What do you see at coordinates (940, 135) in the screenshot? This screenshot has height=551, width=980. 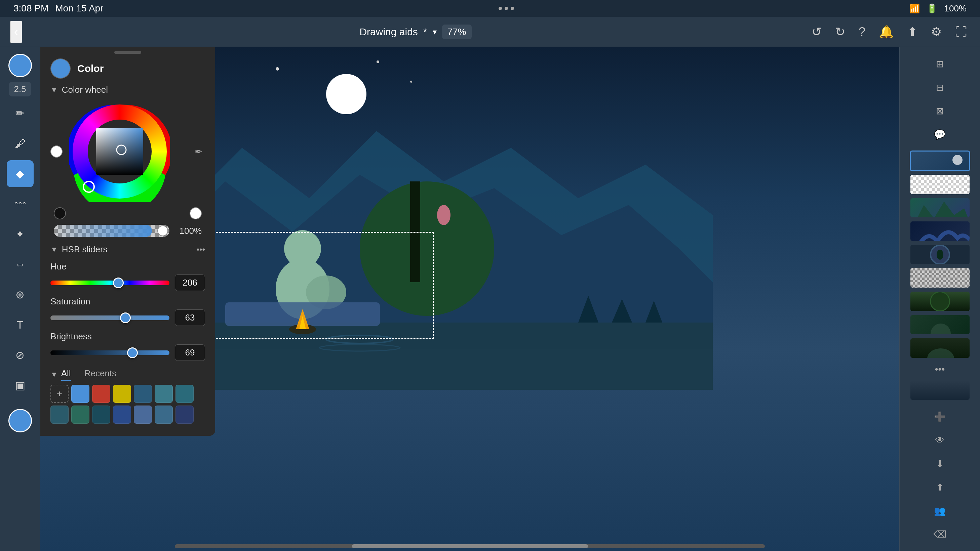 I see `comment-icon: 💬` at bounding box center [940, 135].